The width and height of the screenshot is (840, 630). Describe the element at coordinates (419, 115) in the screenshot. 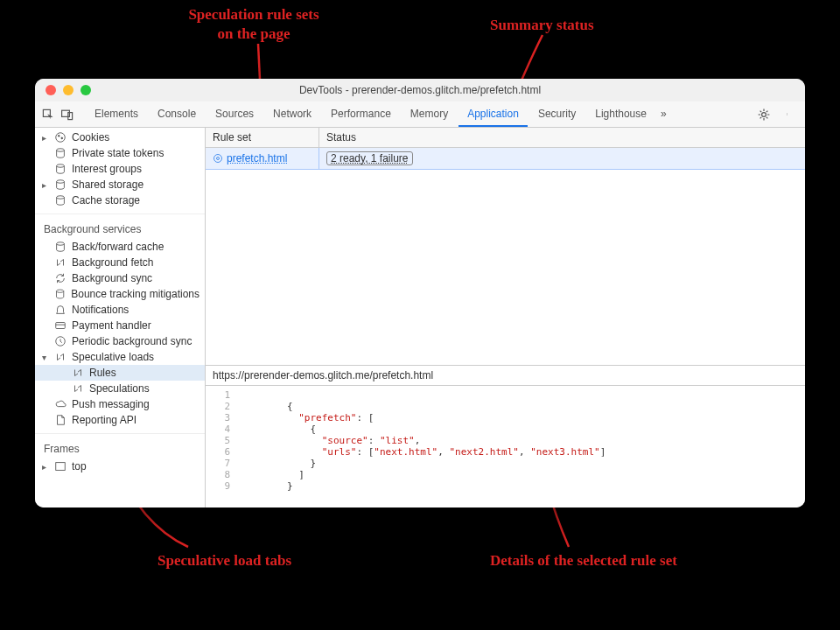

I see `panel-tabs: Elements Console Sources Network Perform…` at that location.